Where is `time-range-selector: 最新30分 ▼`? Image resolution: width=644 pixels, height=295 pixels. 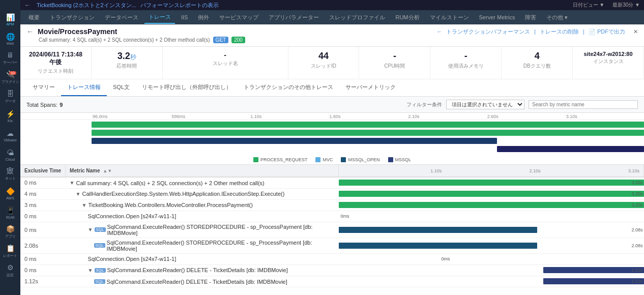
time-range-selector: 最新30分 ▼ is located at coordinates (626, 5).